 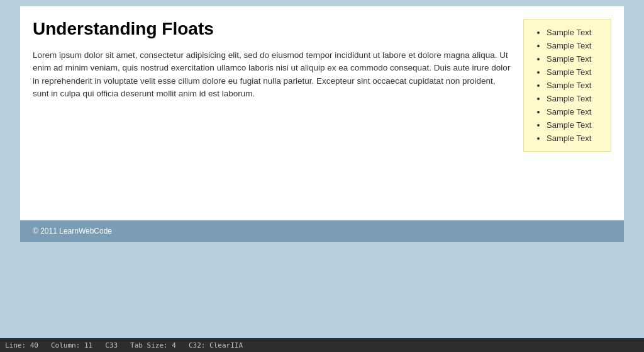 What do you see at coordinates (291, 74) in the screenshot?
I see `body-paragraph: Lorem ipsum dolor sit amet, consectetur …` at bounding box center [291, 74].